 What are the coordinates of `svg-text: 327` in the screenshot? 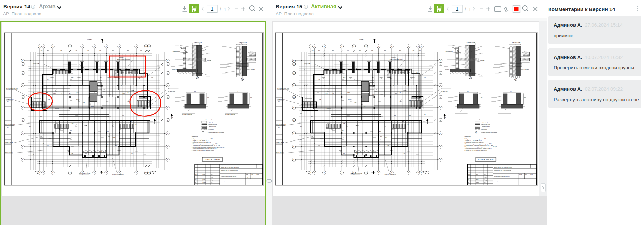 It's located at (33, 128).